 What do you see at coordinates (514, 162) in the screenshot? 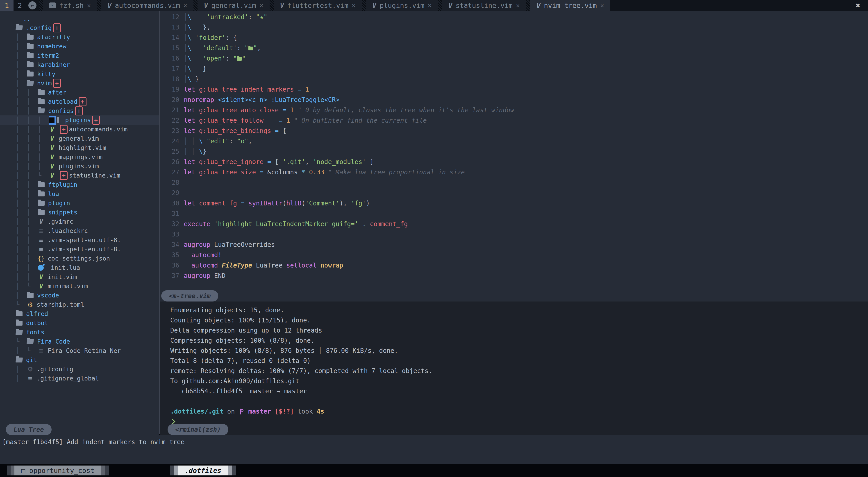
I see `code-line-26: 26let g:lua_tree_ignore = [ '.git', 'nod…` at bounding box center [514, 162].